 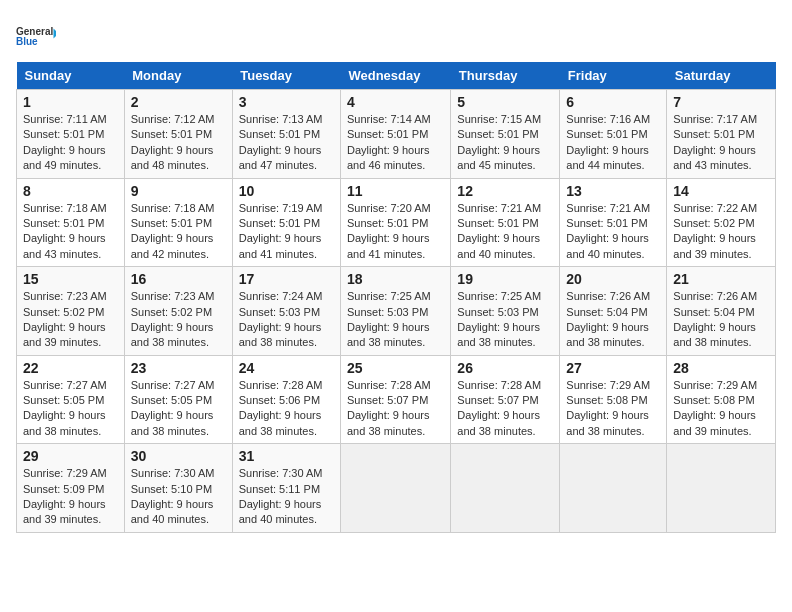 I want to click on calendar-cell: 24Sunrise: 7:28 AMSunset: 5:06 PMDayligh…, so click(x=286, y=400).